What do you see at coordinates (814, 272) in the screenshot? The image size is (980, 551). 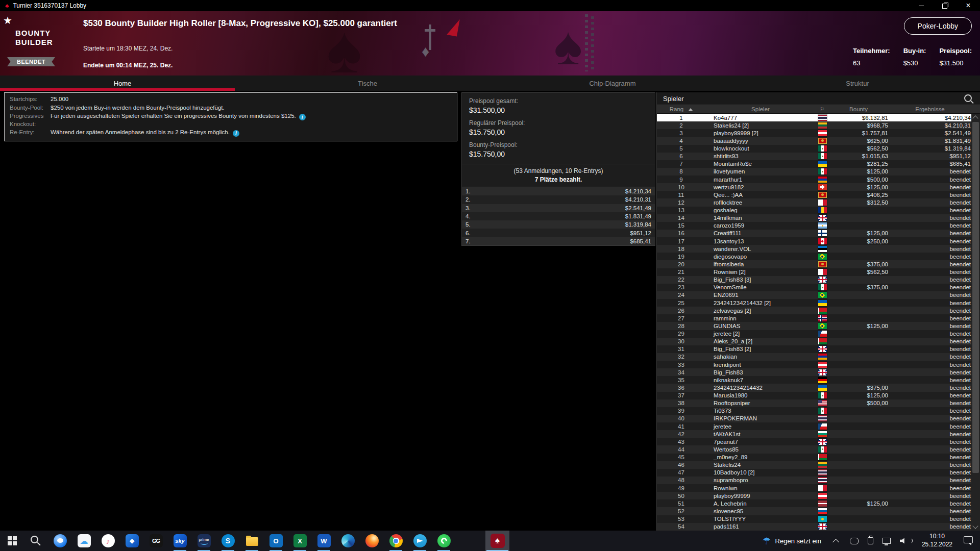 I see `player-row: 21Rowniwn [2]$562,50beendet` at bounding box center [814, 272].